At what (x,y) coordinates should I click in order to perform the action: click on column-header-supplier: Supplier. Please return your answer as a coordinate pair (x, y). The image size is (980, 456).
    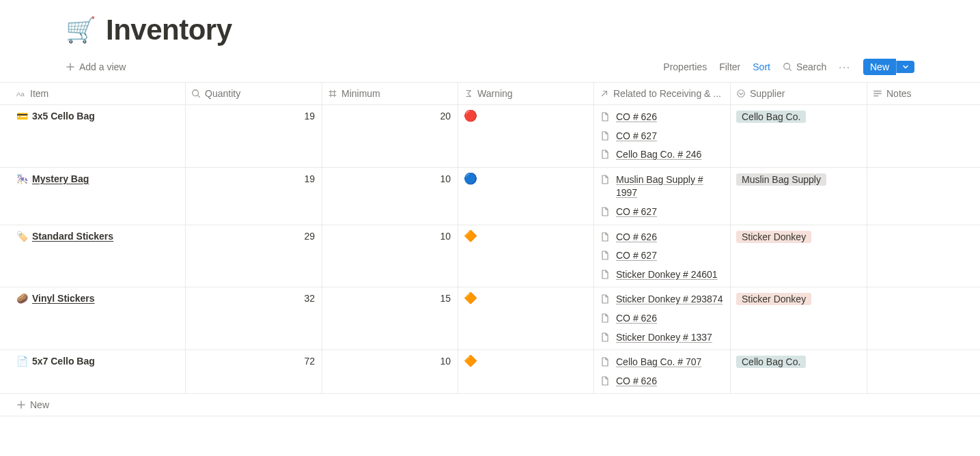
    Looking at the image, I should click on (799, 94).